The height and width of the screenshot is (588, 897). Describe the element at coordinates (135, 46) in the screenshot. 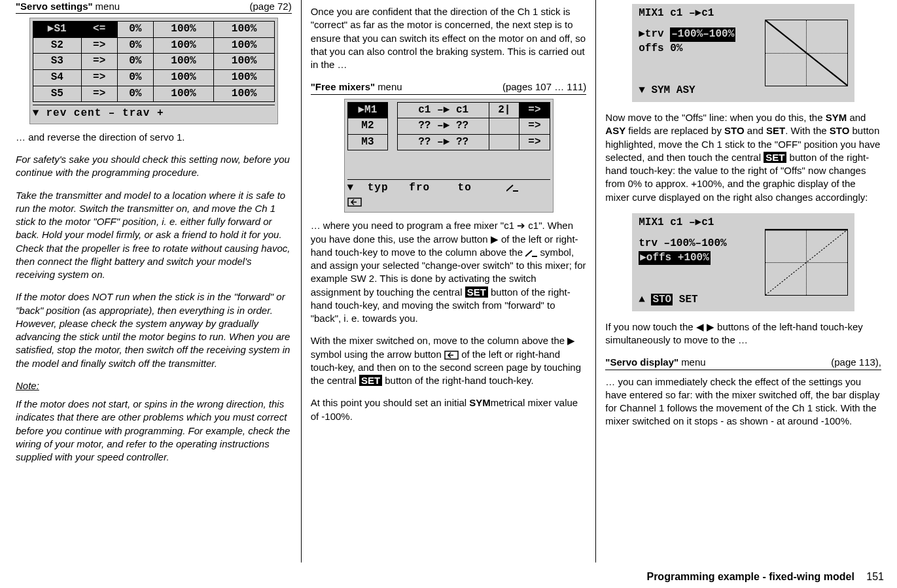

I see `cent-s2: 0%` at that location.